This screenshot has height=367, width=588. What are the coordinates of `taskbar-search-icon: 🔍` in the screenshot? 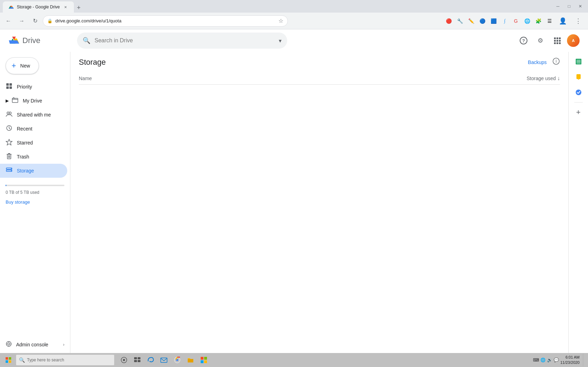 It's located at (22, 360).